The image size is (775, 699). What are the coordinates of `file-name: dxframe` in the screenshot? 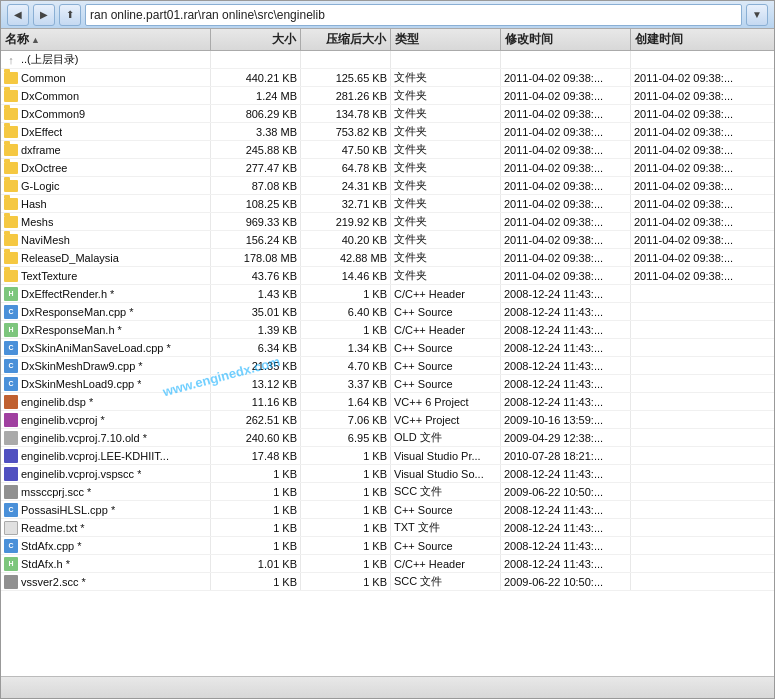 It's located at (41, 150).